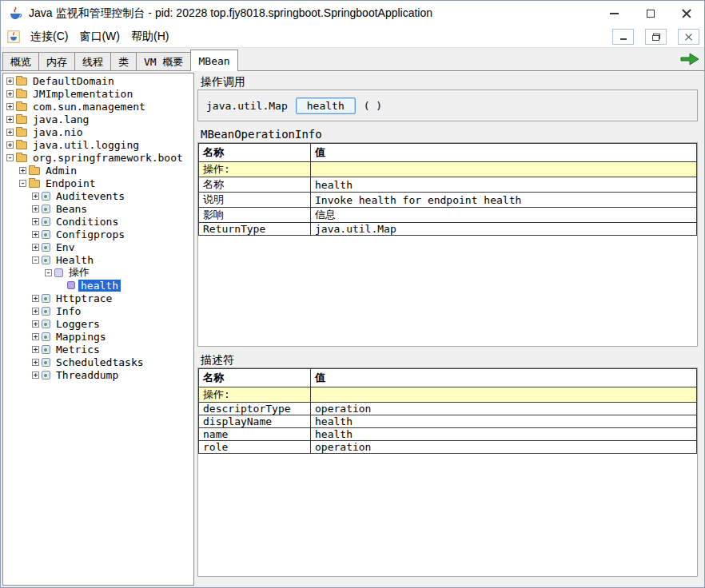  What do you see at coordinates (98, 209) in the screenshot?
I see `tree-item-Beans: +Beans` at bounding box center [98, 209].